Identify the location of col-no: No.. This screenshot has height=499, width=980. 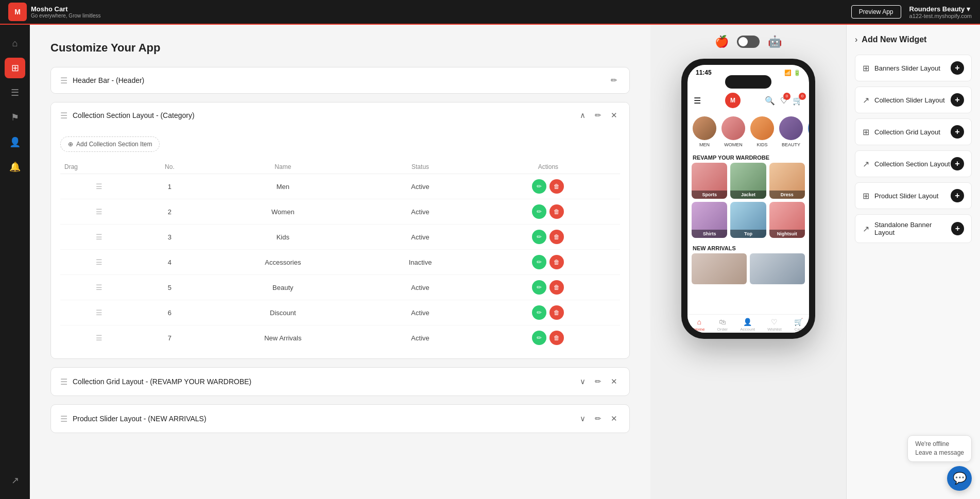
(169, 167).